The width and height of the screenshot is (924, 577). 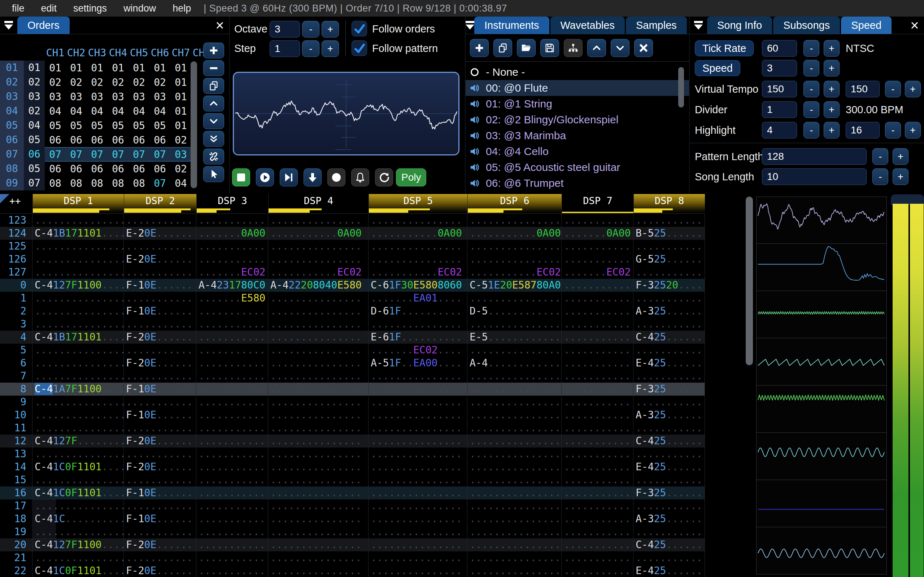 I want to click on speed-button: Speed, so click(x=718, y=68).